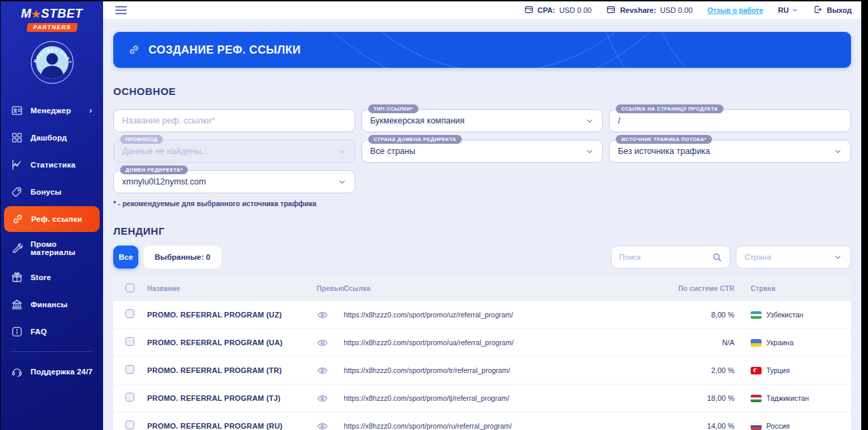  I want to click on flag-icon, so click(756, 315).